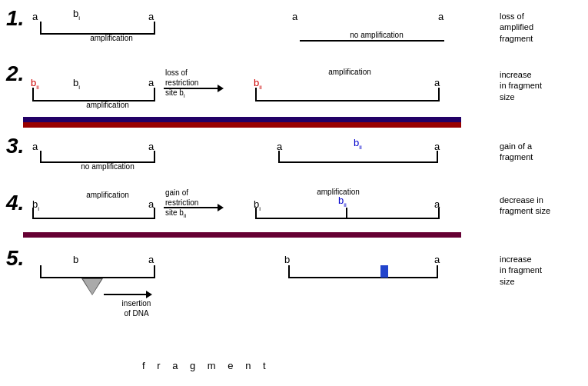  Describe the element at coordinates (75, 260) in the screenshot. I see `r5-left-b: b` at that location.